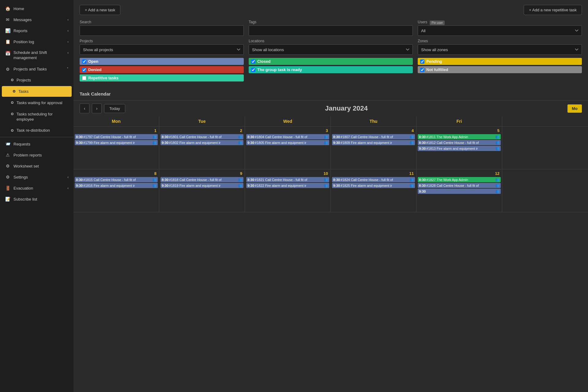  What do you see at coordinates (202, 186) in the screenshot?
I see `cal-event: 9:30#1819 Fire alarm and equipment ir👥` at bounding box center [202, 186].